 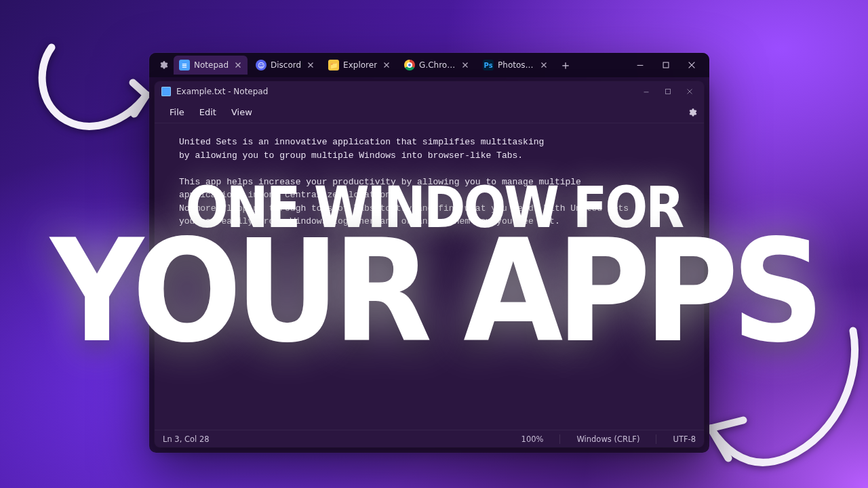 What do you see at coordinates (212, 65) in the screenshot?
I see `tab-label: Notepad` at bounding box center [212, 65].